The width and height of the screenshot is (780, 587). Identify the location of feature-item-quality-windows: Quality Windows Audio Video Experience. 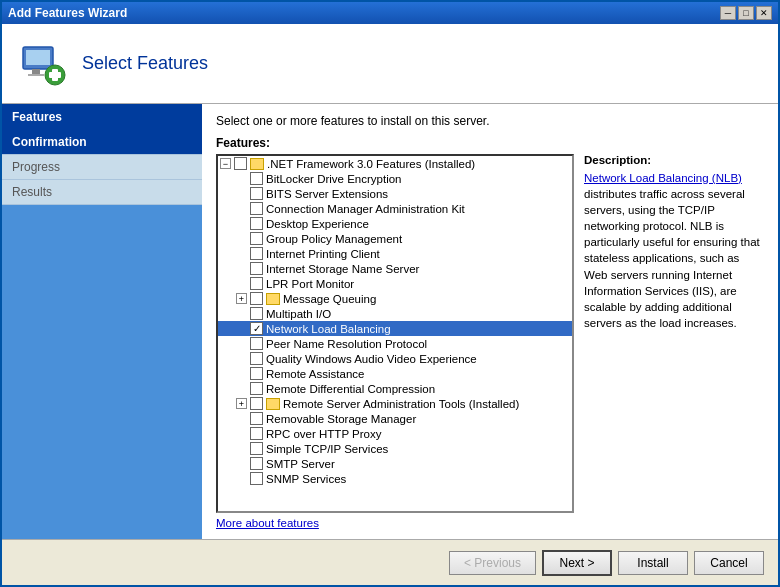
(395, 358).